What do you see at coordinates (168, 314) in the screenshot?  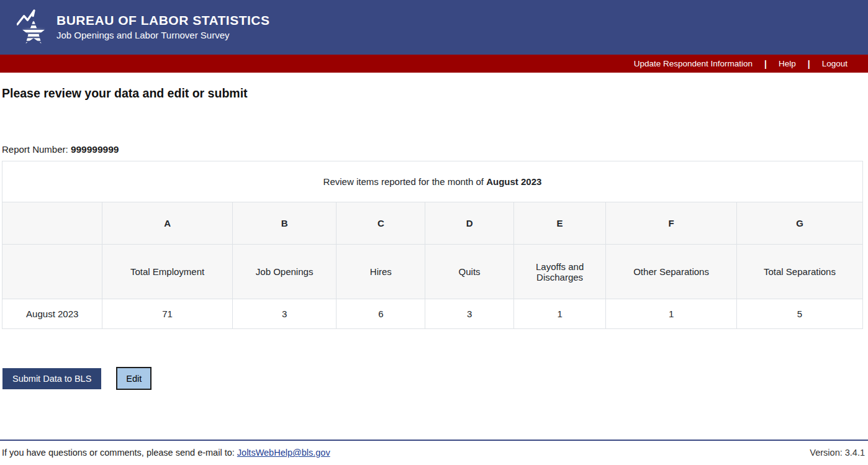 I see `cell-total-employment: 71` at bounding box center [168, 314].